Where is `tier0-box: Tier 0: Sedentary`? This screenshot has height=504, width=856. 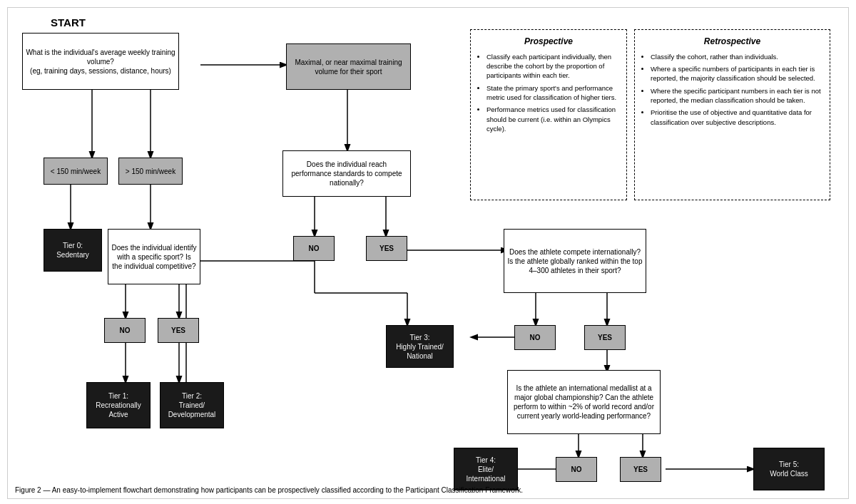
tier0-box: Tier 0: Sedentary is located at coordinates (73, 250).